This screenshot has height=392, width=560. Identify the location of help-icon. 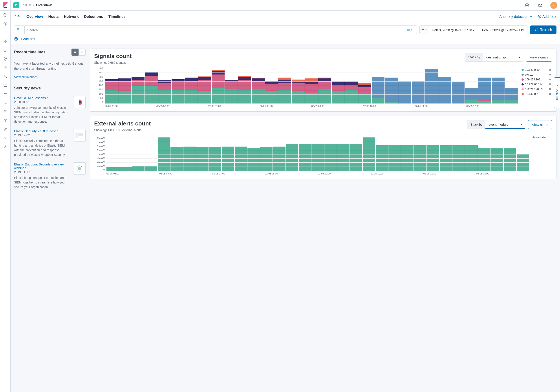
(527, 5).